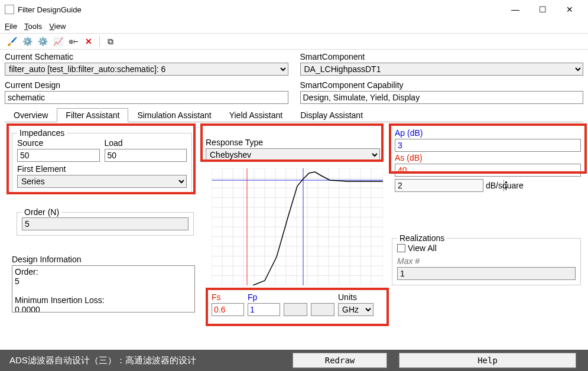 The image size is (588, 371). Describe the element at coordinates (102, 163) in the screenshot. I see `impedances-group: Impedances Source Load First Element Ser…` at that location.